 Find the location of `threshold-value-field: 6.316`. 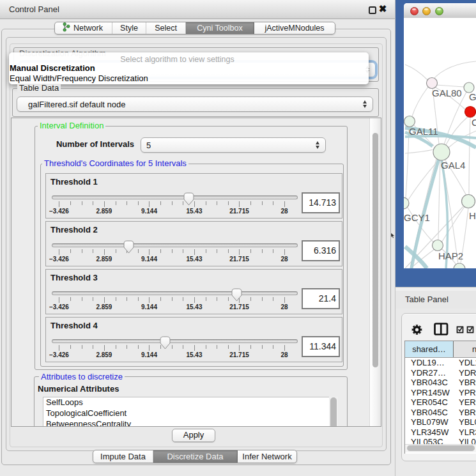

threshold-value-field: 6.316 is located at coordinates (321, 250).